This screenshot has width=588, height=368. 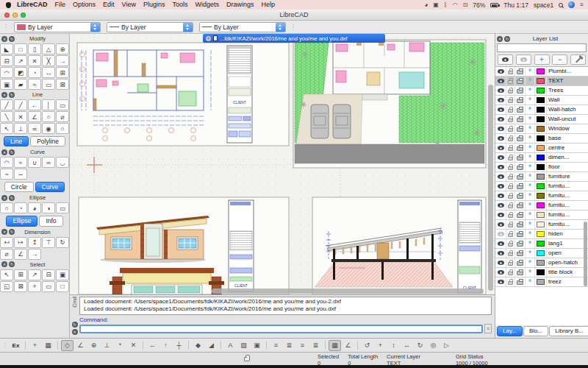 I want to click on snap-intersection-button: *, so click(x=121, y=346).